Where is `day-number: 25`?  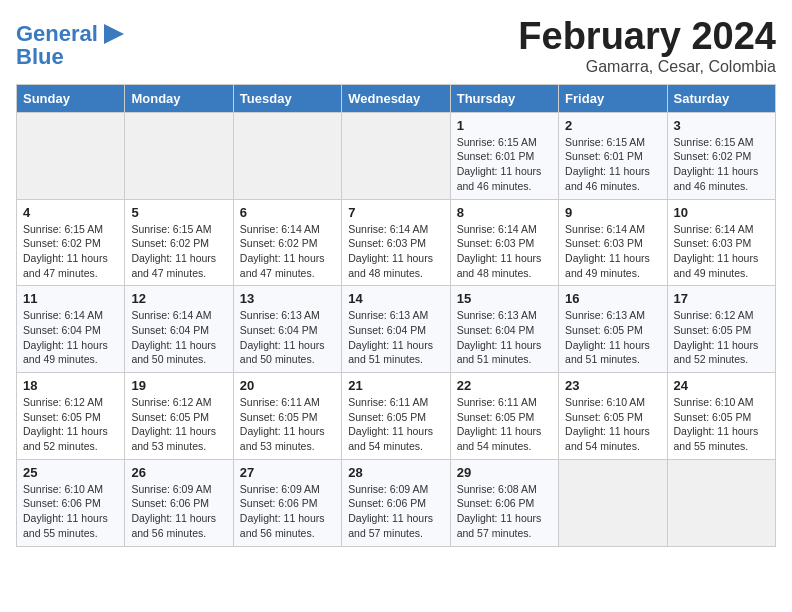 day-number: 25 is located at coordinates (70, 472).